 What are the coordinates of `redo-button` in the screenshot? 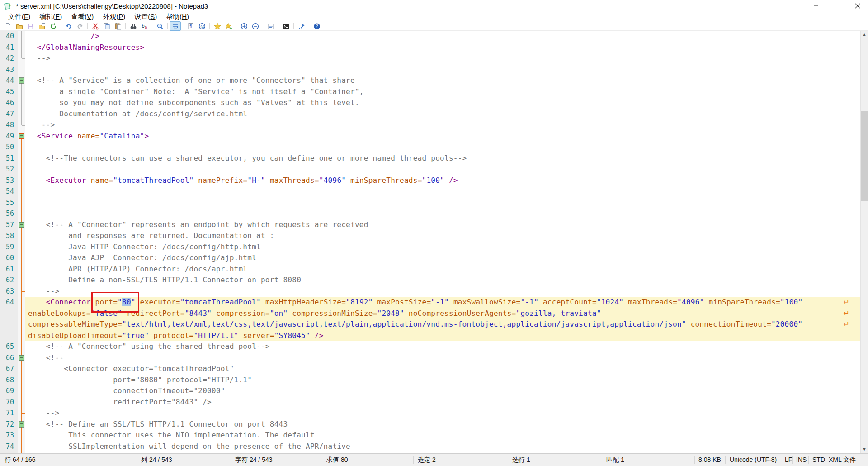 It's located at (80, 26).